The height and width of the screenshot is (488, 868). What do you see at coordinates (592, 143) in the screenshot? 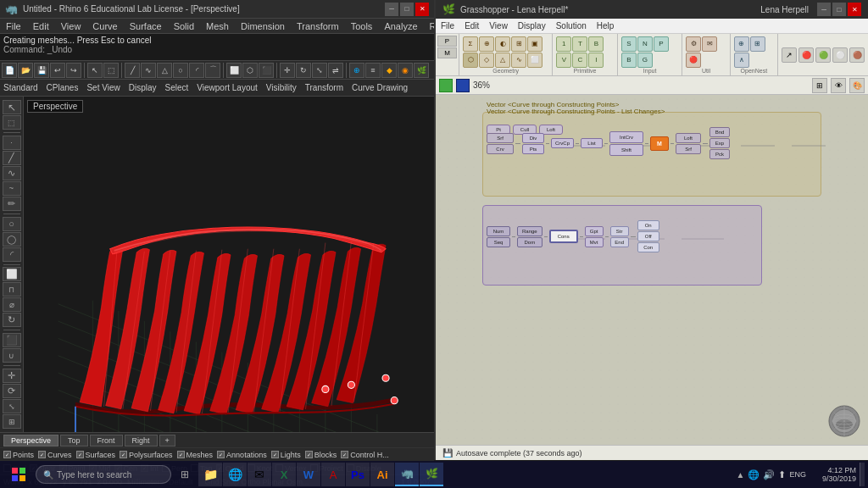
I see `gh-node-r1-6: List` at bounding box center [592, 143].